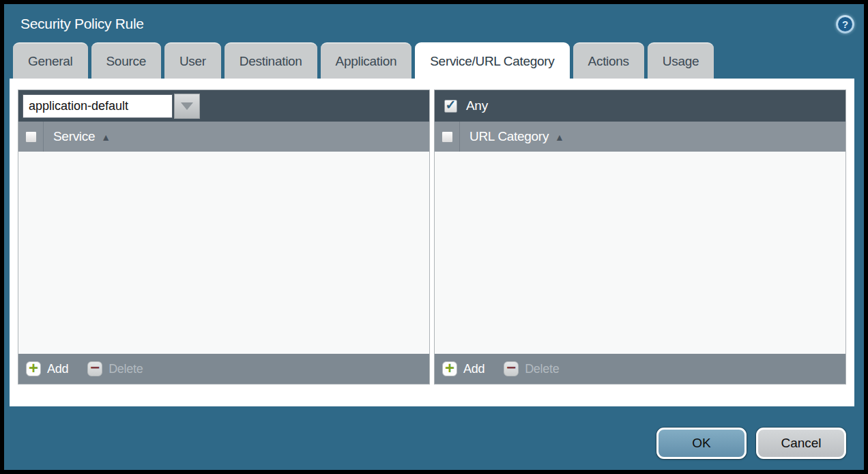 The width and height of the screenshot is (868, 474). What do you see at coordinates (224, 137) in the screenshot?
I see `service-column-header: Service ▲` at bounding box center [224, 137].